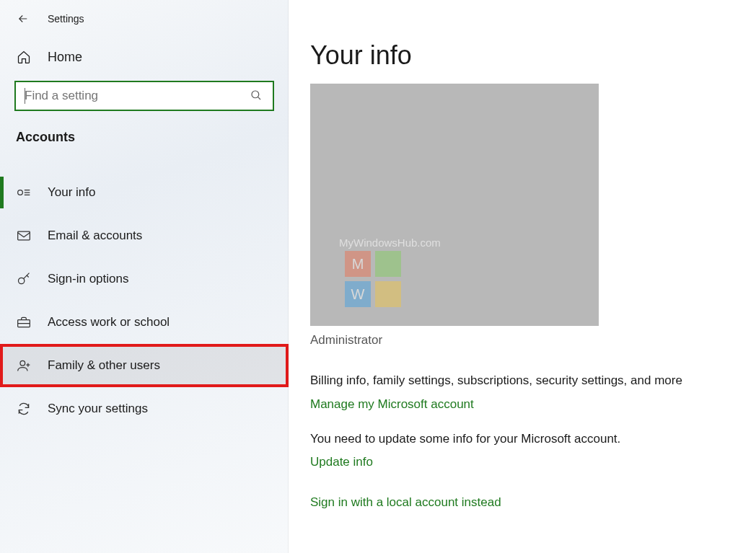  I want to click on manage-account-link: Manage my Microsoft account, so click(392, 404).